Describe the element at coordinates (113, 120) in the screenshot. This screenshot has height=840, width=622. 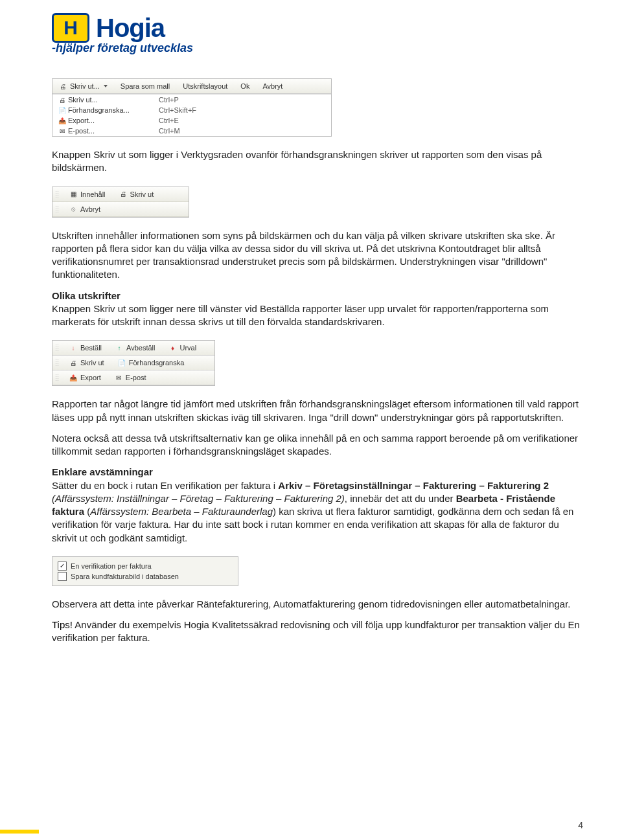
I see `menu-label: Export...` at that location.